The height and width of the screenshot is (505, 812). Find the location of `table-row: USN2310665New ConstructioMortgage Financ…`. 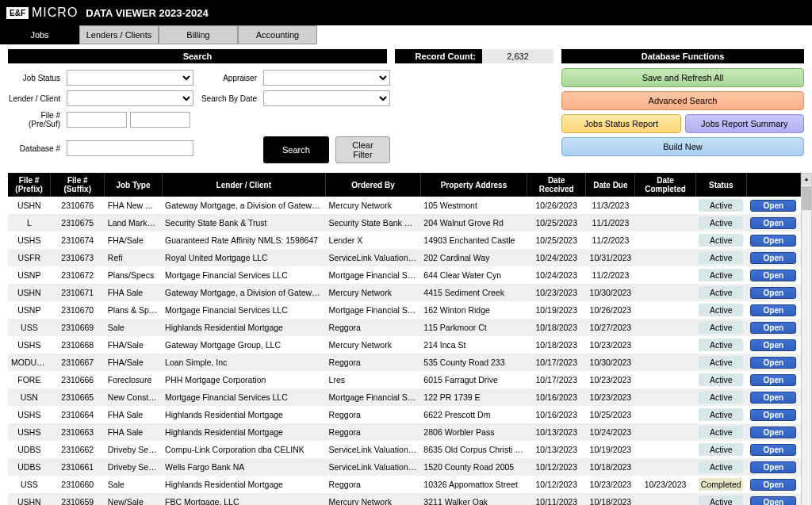

table-row: USN2310665New ConstructioMortgage Financ… is located at coordinates (404, 397).